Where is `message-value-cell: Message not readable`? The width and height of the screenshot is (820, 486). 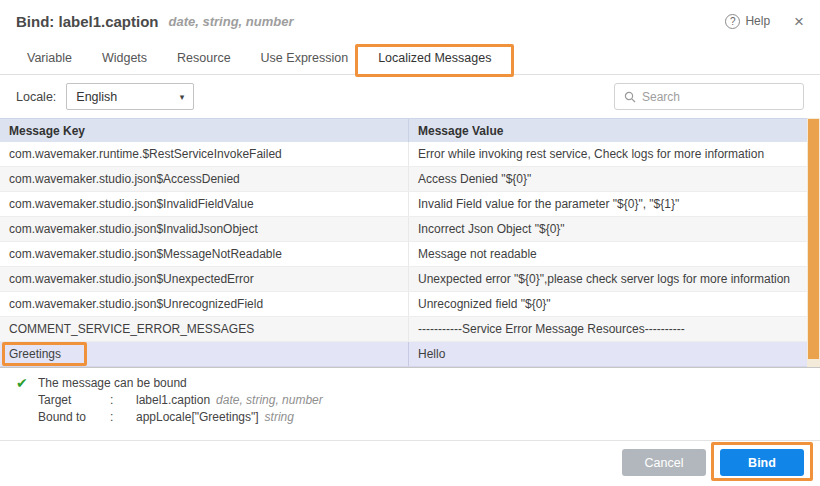
message-value-cell: Message not readable is located at coordinates (614, 254).